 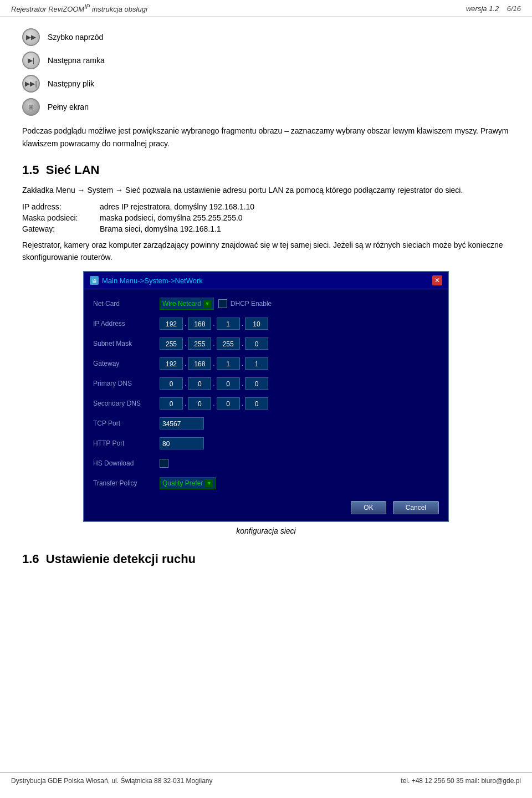 I want to click on dvr-dhcp-label: DHCP Enable, so click(x=251, y=304).